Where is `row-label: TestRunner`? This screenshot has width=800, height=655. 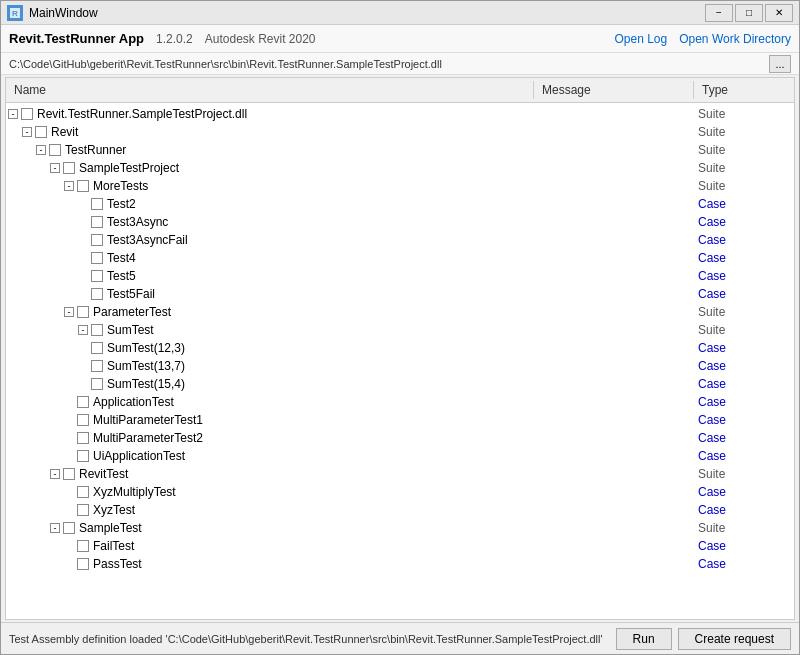 row-label: TestRunner is located at coordinates (96, 150).